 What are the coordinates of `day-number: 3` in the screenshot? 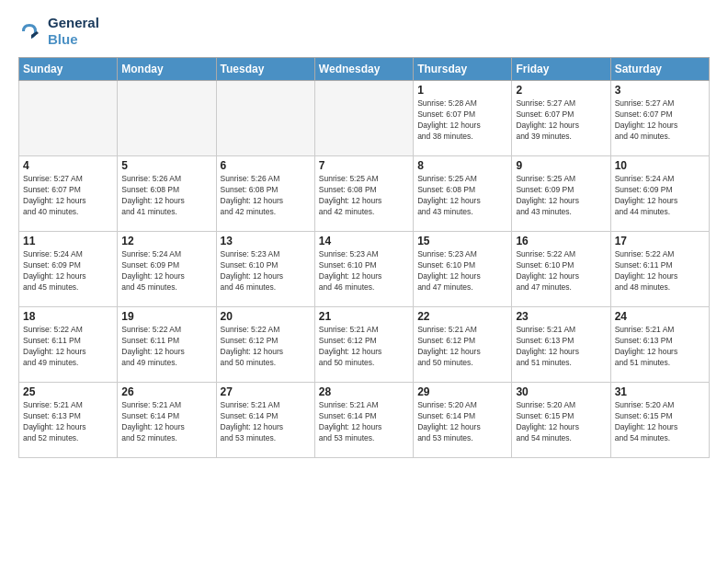 It's located at (660, 90).